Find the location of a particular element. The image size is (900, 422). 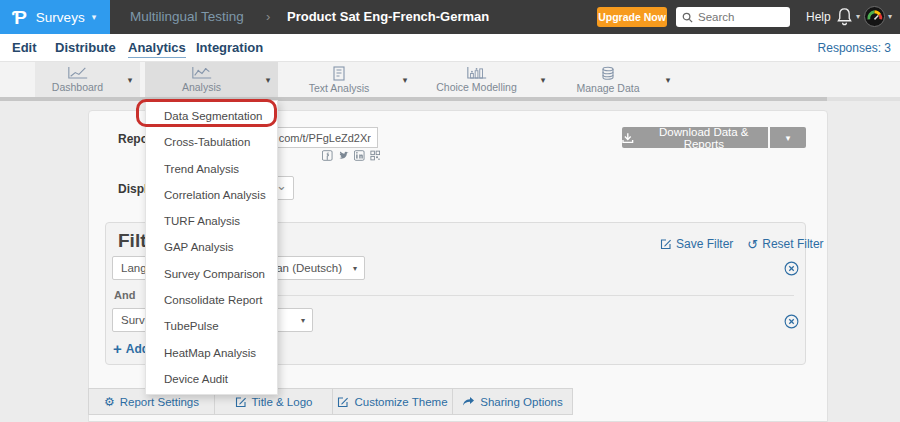

toolbar-text-analysis: Text Analysis ▾ is located at coordinates (349, 80).